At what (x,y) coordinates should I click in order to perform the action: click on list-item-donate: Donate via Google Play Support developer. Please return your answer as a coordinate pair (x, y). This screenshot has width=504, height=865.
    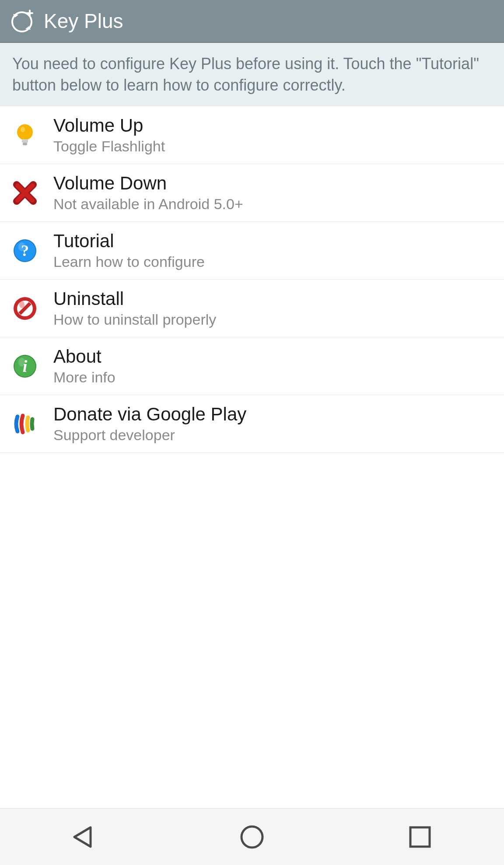
    Looking at the image, I should click on (252, 424).